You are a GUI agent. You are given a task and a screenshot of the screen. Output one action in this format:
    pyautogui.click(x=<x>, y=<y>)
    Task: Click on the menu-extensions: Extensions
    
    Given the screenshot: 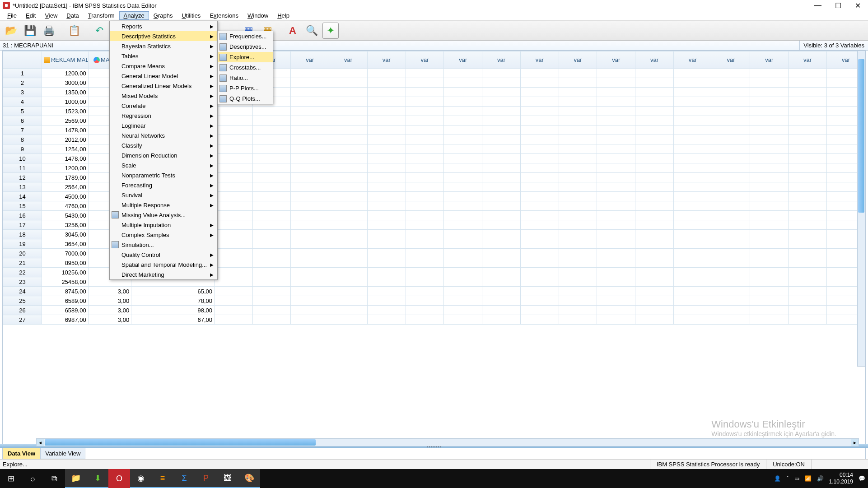 What is the action you would take?
    pyautogui.click(x=224, y=15)
    